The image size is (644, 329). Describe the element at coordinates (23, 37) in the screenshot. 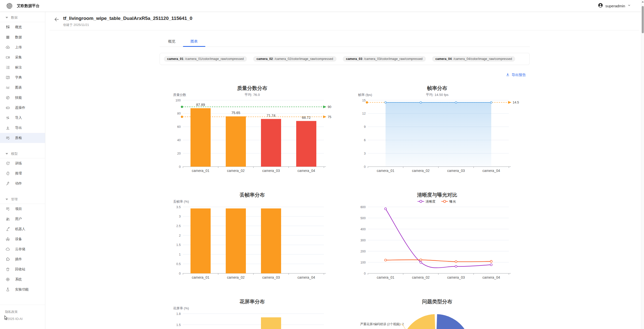

I see `sidebar-item-数据: 数据` at that location.